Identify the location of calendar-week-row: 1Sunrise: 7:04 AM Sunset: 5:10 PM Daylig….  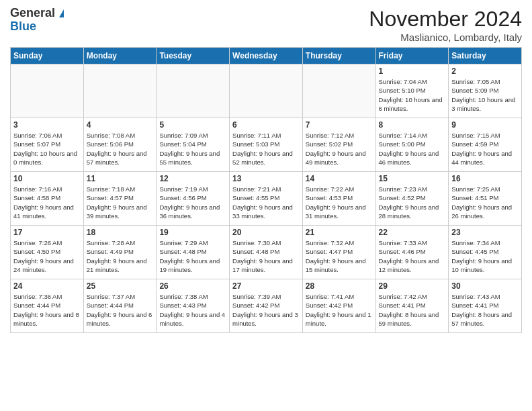
(266, 91).